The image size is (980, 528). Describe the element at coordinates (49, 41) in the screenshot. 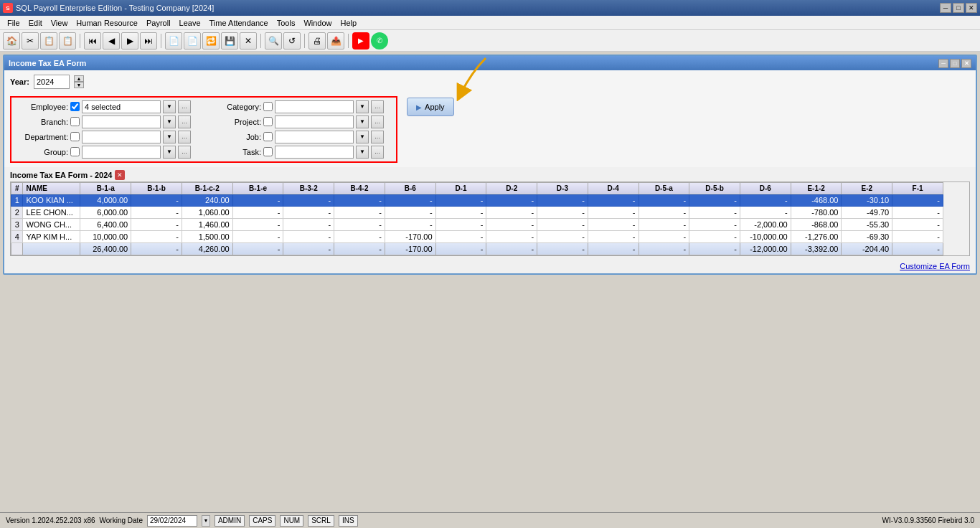

I see `copy-button: 📋` at that location.